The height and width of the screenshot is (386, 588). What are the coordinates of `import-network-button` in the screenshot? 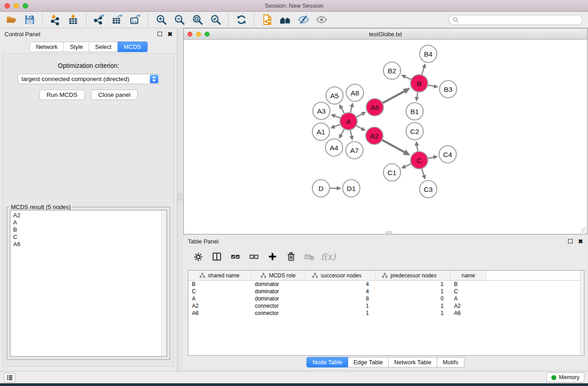 It's located at (55, 20).